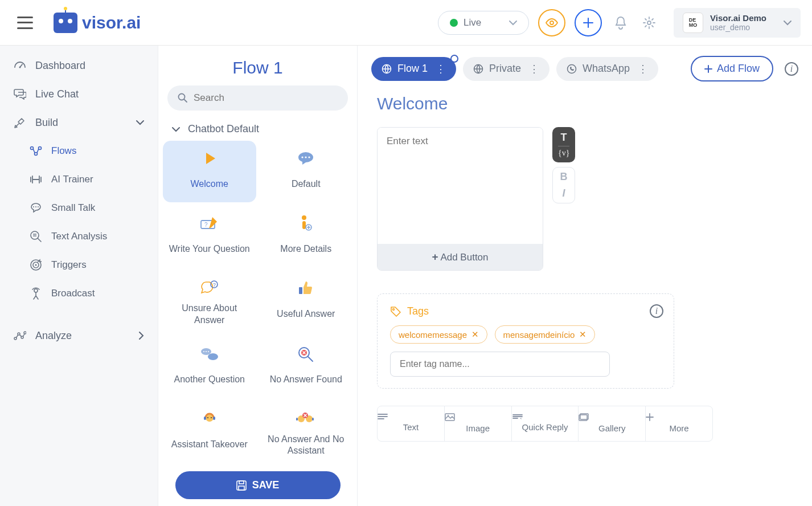  What do you see at coordinates (79, 236) in the screenshot?
I see `sidebar-item-textanalysis: Text Analysis` at bounding box center [79, 236].